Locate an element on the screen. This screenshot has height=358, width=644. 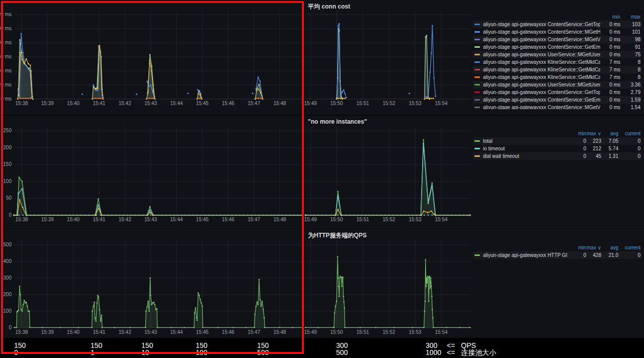
legend-value: 3.36 is located at coordinates (630, 84).